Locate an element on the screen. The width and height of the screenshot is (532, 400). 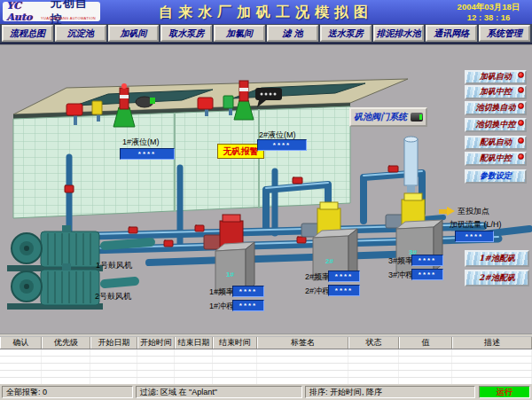
display-pump3-stroke: **** is located at coordinates (427, 275).